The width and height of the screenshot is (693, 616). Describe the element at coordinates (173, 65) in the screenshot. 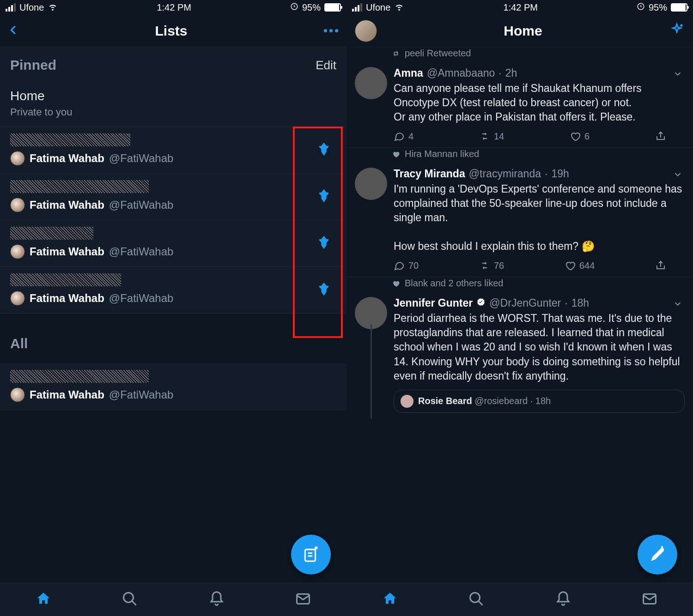

I see `pinned-header: Pinned Edit` at that location.